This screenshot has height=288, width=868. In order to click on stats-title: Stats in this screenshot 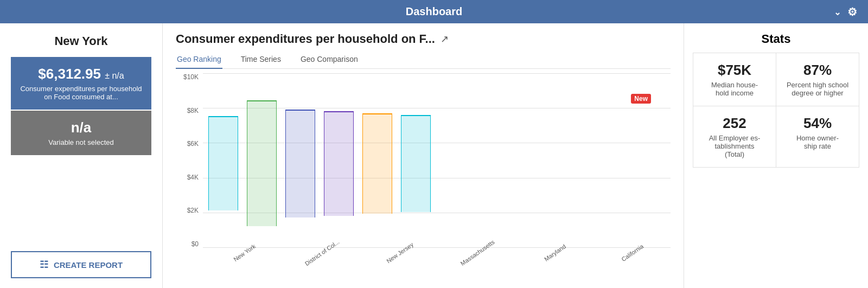, I will do `click(776, 39)`.